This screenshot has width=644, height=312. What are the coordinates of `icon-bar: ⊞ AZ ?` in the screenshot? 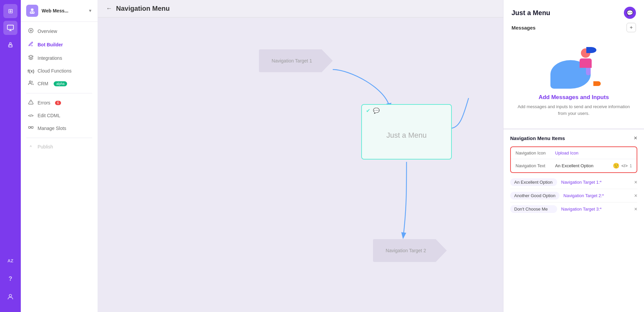 It's located at (10, 156).